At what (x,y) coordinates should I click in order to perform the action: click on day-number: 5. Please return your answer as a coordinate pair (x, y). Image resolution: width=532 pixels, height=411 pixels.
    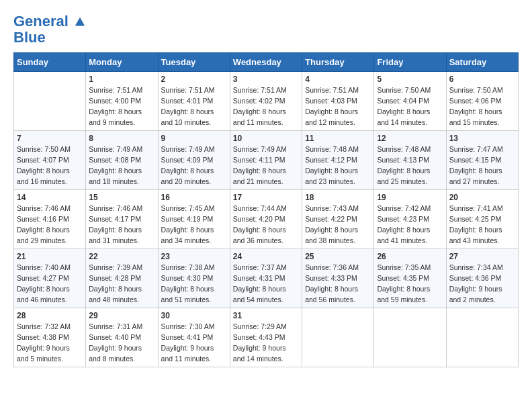
    Looking at the image, I should click on (410, 79).